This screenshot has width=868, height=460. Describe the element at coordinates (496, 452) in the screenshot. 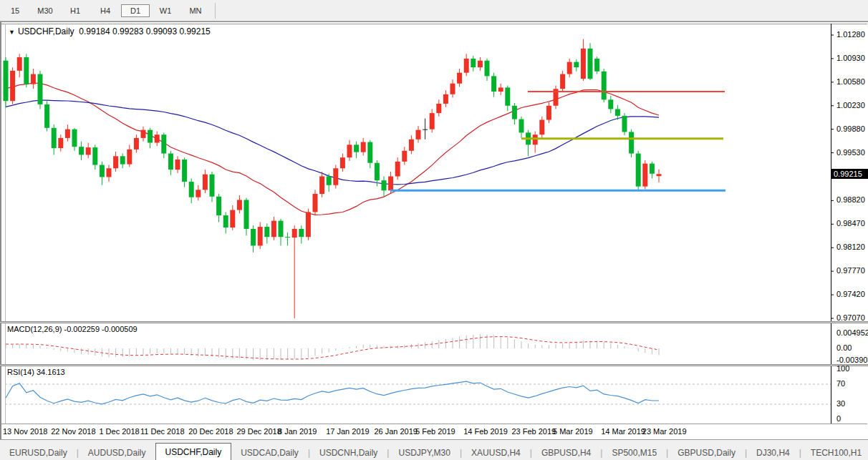

I see `tab-xauusd-h4: XAUUSD,H4` at that location.